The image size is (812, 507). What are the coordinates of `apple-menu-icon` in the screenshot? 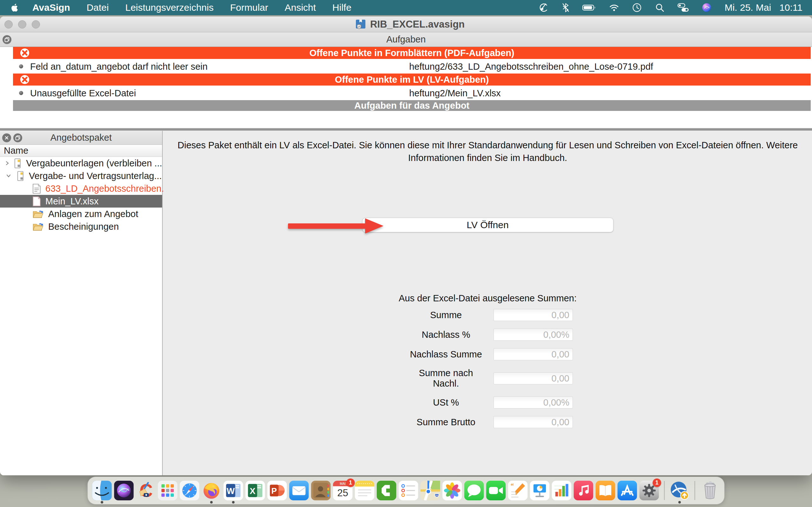 It's located at (15, 8).